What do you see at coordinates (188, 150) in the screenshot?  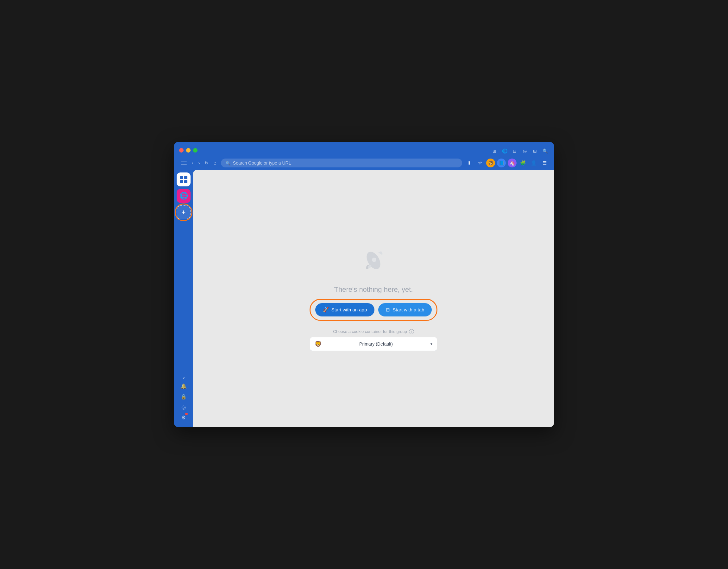 I see `minimize-button` at bounding box center [188, 150].